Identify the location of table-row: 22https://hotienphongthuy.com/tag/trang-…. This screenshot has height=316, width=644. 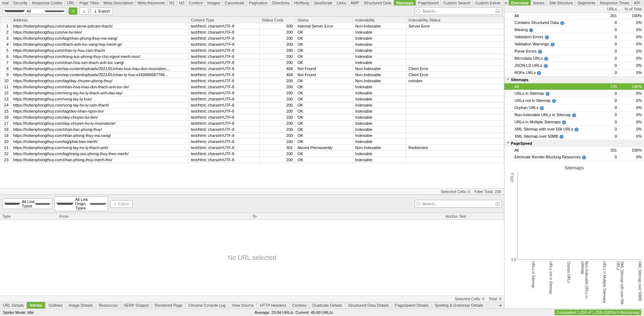
(252, 154).